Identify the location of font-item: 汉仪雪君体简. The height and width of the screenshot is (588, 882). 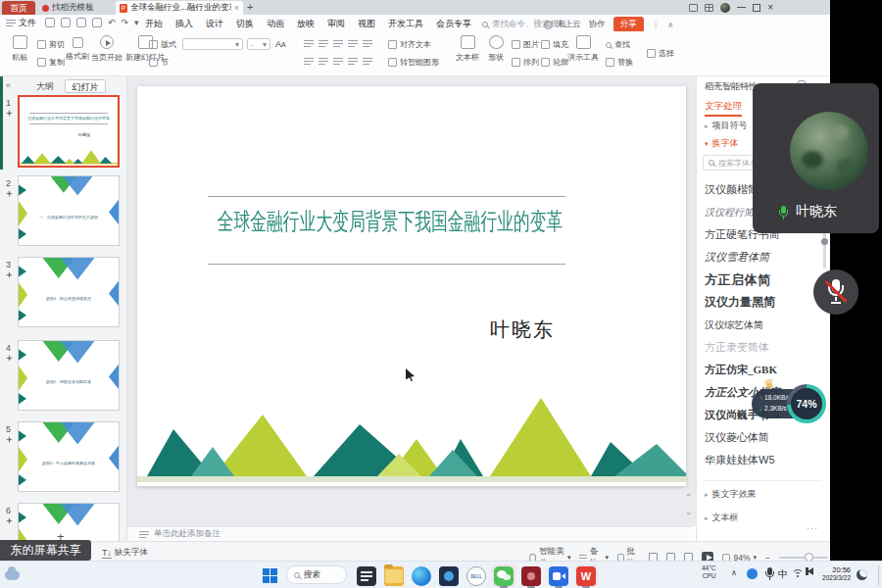
(762, 257).